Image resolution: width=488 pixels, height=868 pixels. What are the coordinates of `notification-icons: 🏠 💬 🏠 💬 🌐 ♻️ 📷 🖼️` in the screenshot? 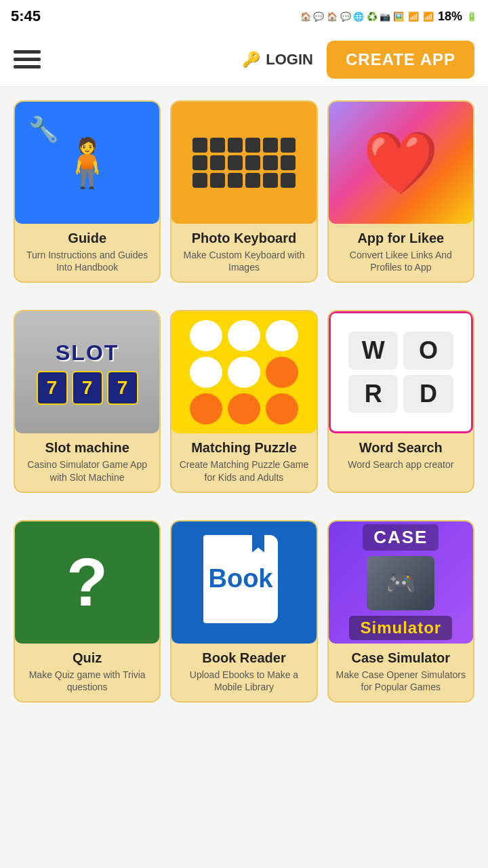 It's located at (352, 16).